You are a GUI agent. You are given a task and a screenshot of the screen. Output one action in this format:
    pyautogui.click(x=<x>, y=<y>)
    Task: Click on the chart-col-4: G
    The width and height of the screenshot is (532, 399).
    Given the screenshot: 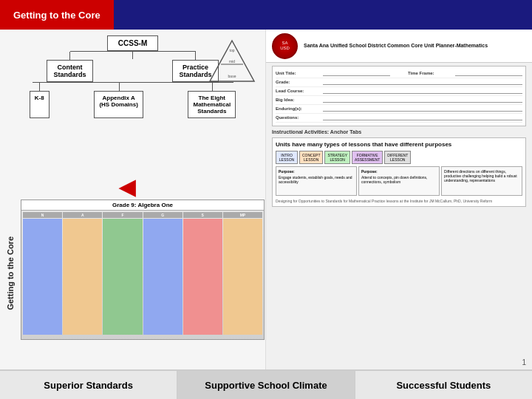 What is the action you would take?
    pyautogui.click(x=163, y=273)
    